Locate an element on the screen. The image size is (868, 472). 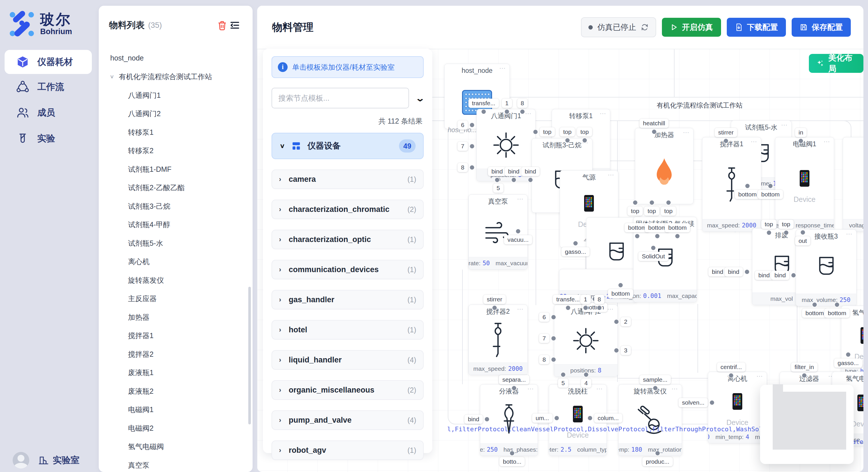
tree-item: 试剂瓶1-DMF is located at coordinates (176, 169).